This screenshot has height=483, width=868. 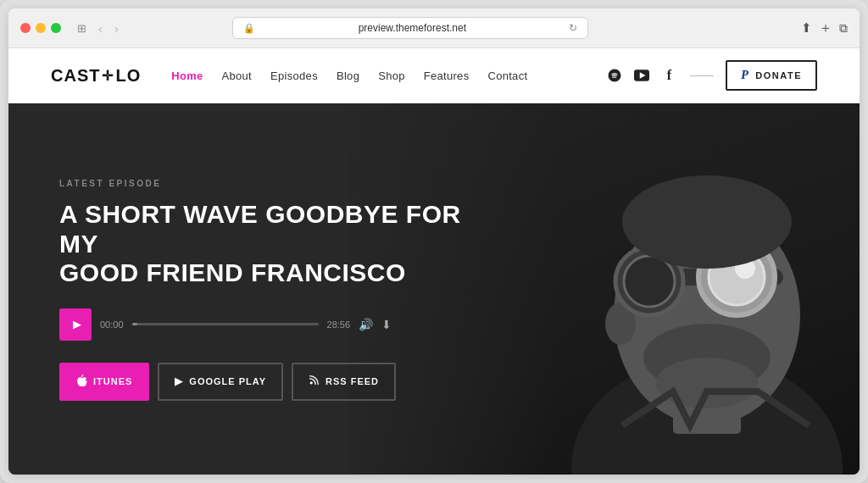 I want to click on rss-feed-label: RSS FEED, so click(x=353, y=381).